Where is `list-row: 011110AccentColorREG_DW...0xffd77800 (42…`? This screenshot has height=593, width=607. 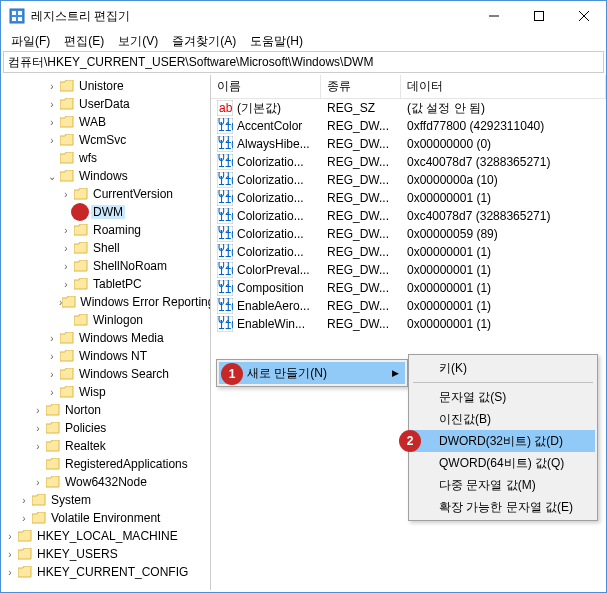 list-row: 011110AccentColorREG_DW...0xffd77800 (42… is located at coordinates (408, 126).